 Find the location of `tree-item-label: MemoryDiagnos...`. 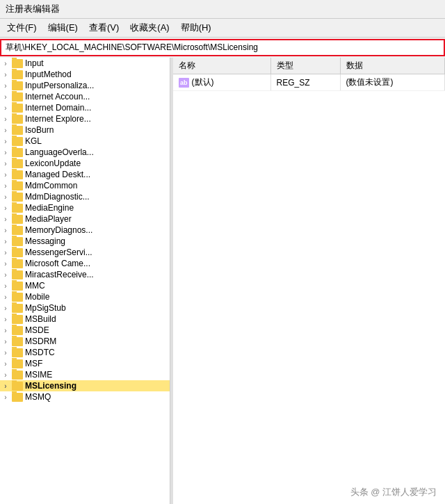

tree-item-label: MemoryDiagnos... is located at coordinates (58, 230).